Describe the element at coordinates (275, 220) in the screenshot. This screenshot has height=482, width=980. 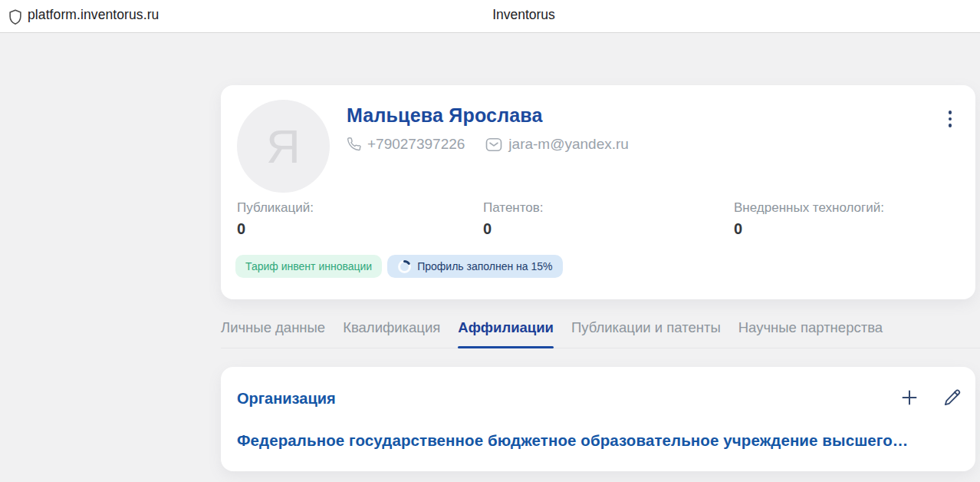
I see `stat-publications: Публикаций: 0` at that location.